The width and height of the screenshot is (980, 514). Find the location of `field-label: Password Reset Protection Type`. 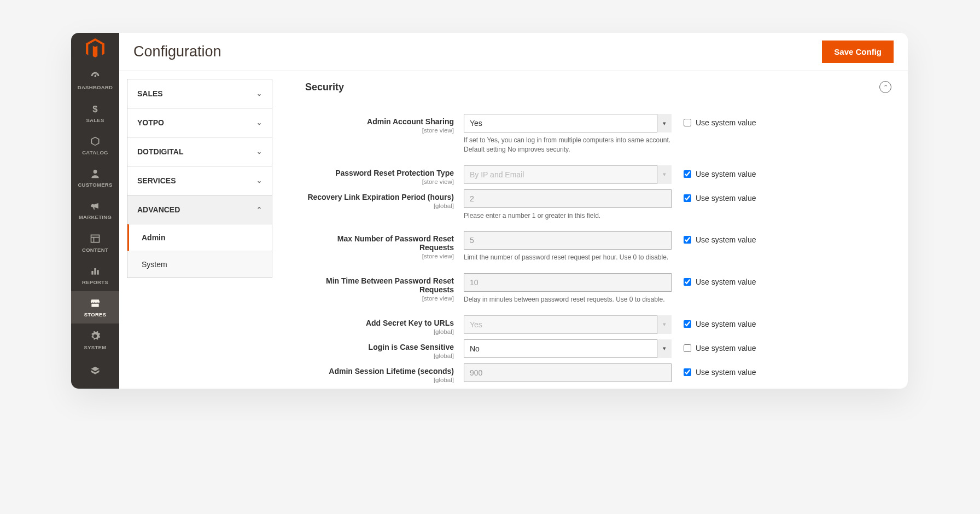

field-label: Password Reset Protection Type is located at coordinates (380, 173).